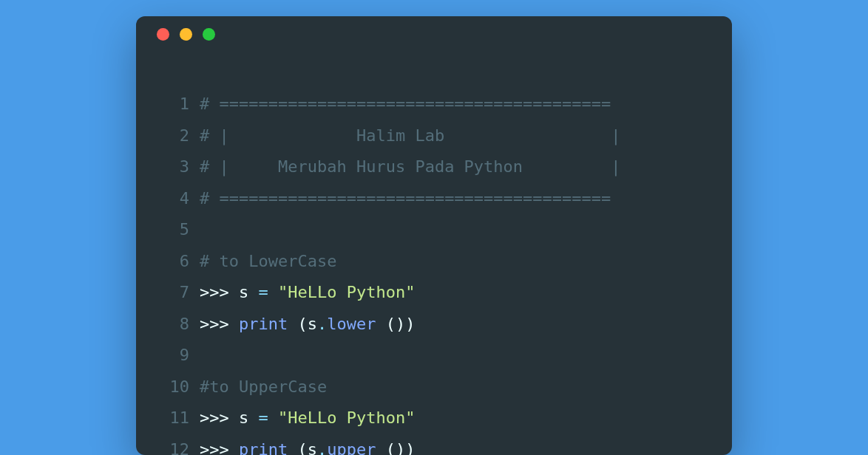 Image resolution: width=868 pixels, height=455 pixels. I want to click on line-number: 9, so click(174, 356).